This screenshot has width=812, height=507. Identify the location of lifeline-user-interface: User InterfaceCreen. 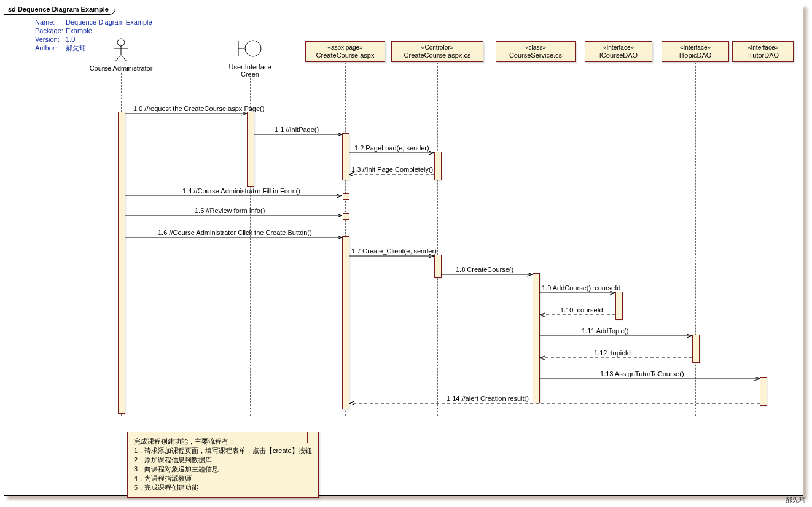
(250, 58).